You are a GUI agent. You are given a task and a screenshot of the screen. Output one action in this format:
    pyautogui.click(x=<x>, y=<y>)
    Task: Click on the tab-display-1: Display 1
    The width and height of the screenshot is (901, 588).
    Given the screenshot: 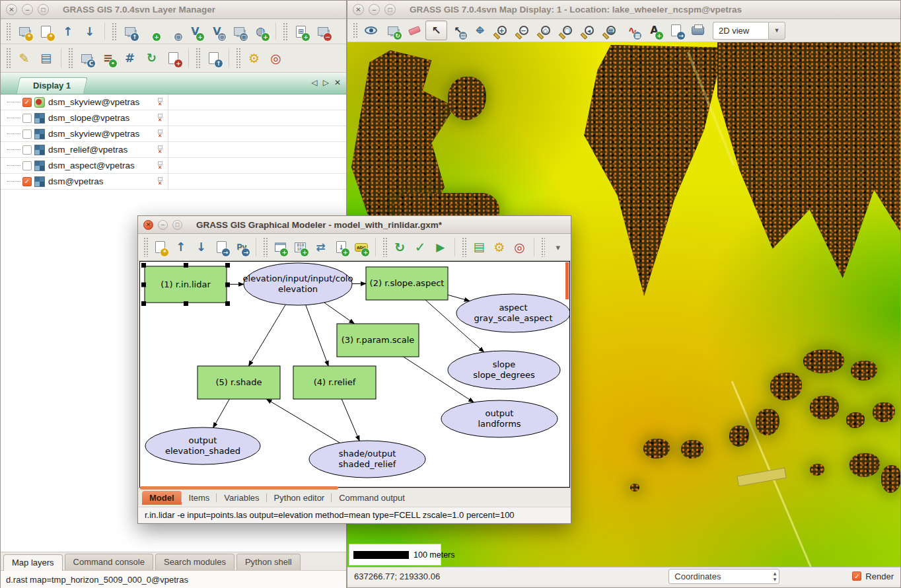 What is the action you would take?
    pyautogui.click(x=52, y=86)
    